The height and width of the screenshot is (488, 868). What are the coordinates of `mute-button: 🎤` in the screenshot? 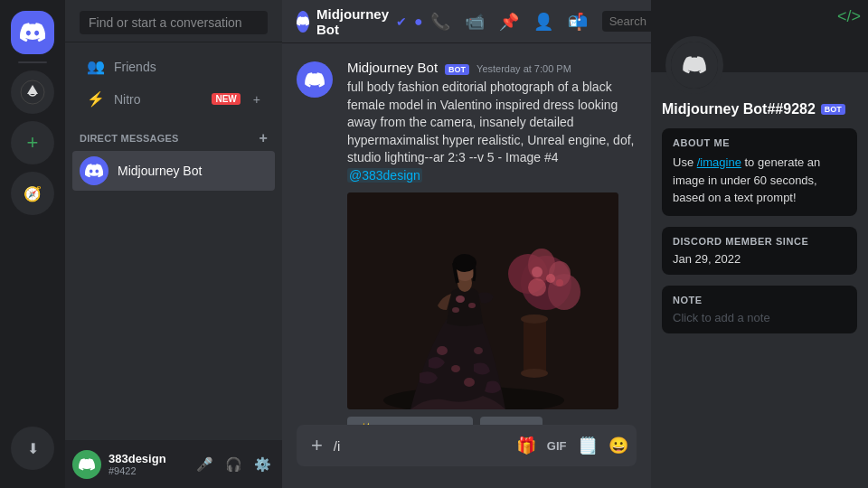 It's located at (204, 465).